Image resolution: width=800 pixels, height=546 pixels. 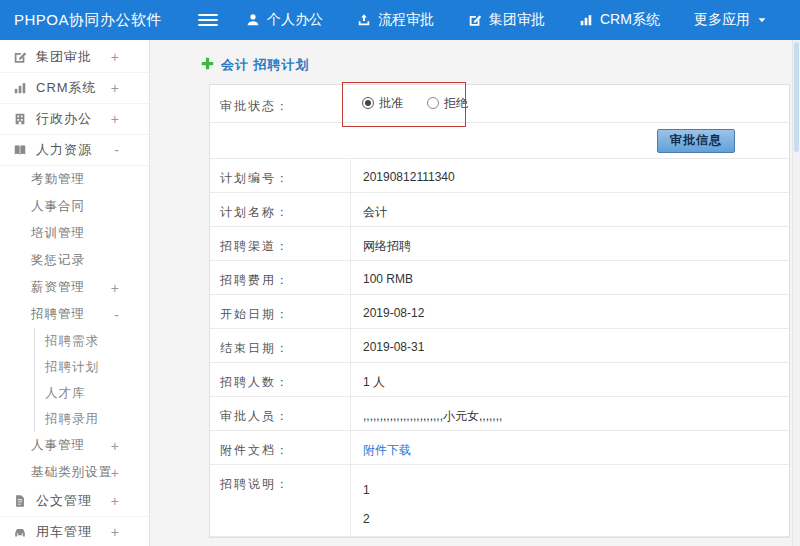 What do you see at coordinates (74, 180) in the screenshot?
I see `sidebar-item-attendance-mgmt: 考勤管理` at bounding box center [74, 180].